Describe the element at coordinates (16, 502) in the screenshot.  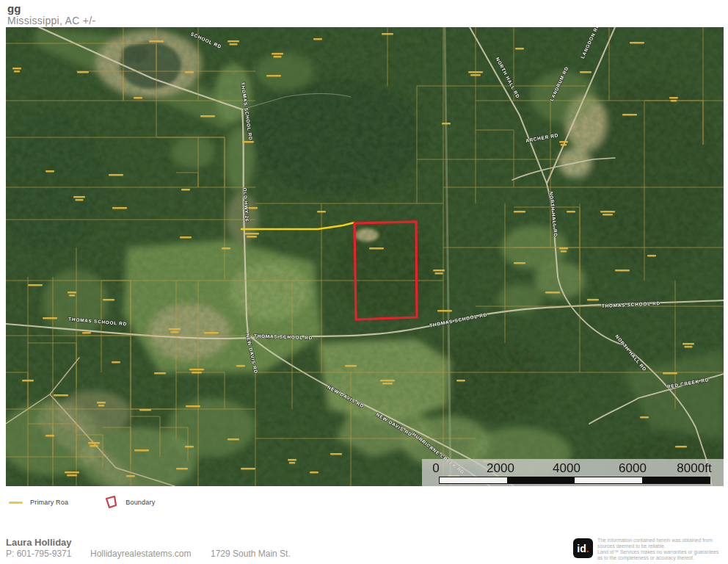
I see `primary-road-legend-icon` at that location.